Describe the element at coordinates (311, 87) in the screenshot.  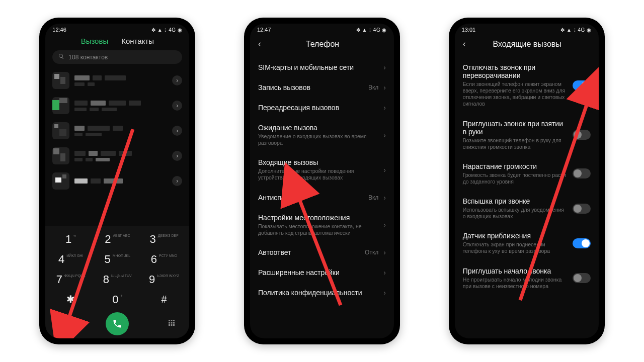
I see `row-title: Запись вызовов` at that location.